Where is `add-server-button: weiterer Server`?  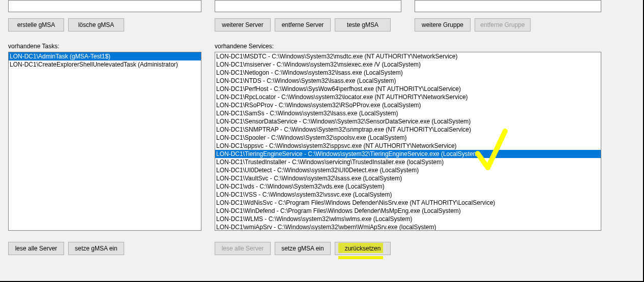
add-server-button: weiterer Server is located at coordinates (243, 25).